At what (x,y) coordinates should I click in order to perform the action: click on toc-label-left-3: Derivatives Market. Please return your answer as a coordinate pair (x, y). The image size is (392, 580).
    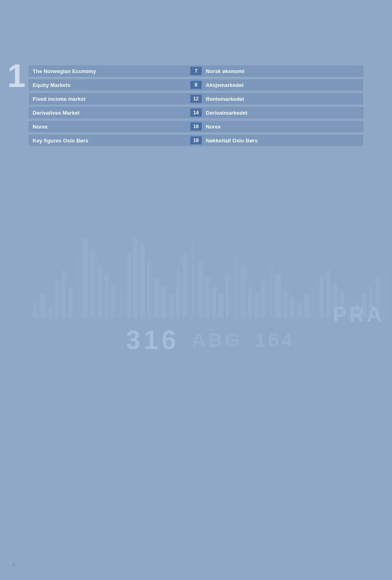
    Looking at the image, I should click on (109, 113).